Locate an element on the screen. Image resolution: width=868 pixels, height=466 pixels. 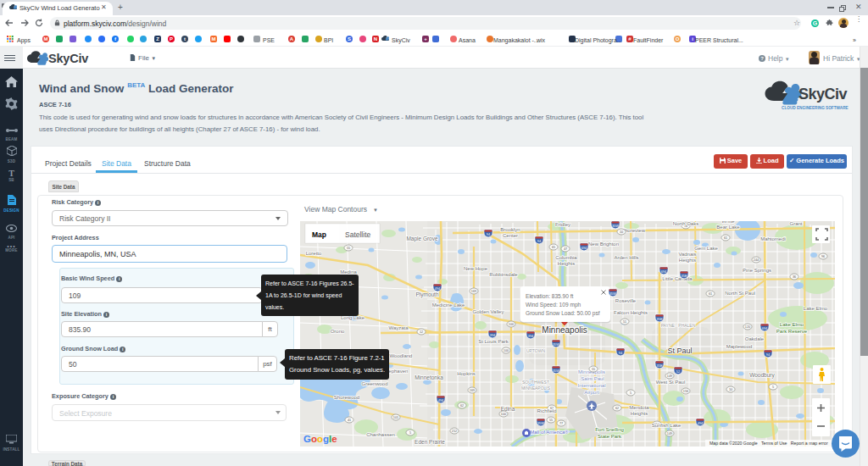
svg-text: West St Paul is located at coordinates (671, 382).